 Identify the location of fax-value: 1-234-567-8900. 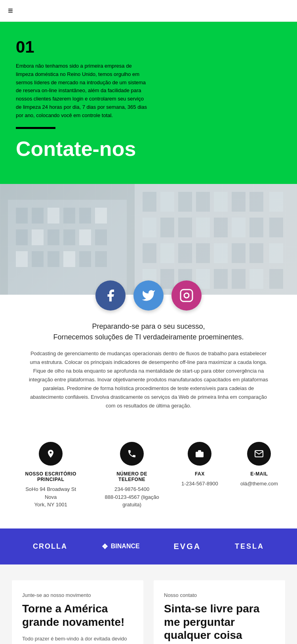
(200, 484).